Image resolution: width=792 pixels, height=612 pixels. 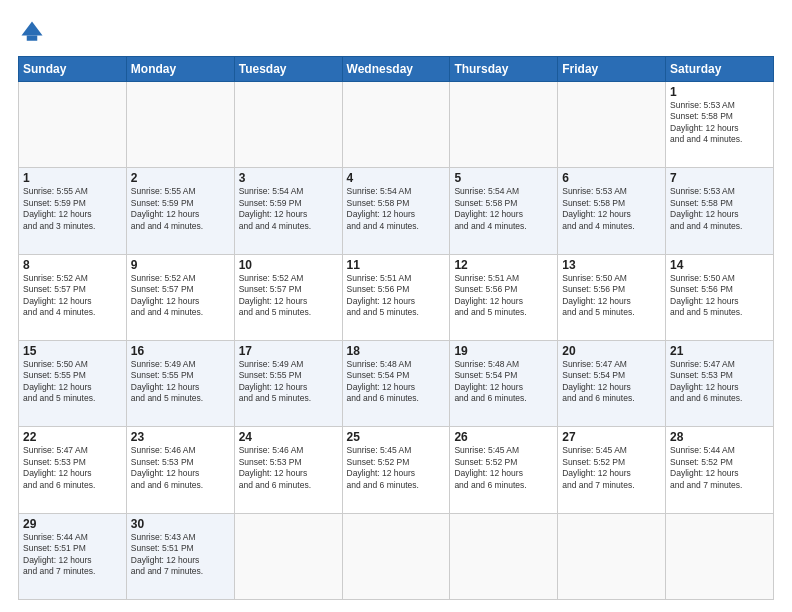 I want to click on day-detail: Sunrise: 5:51 AMSunset: 5:56 PMDaylight:…, so click(x=504, y=296).